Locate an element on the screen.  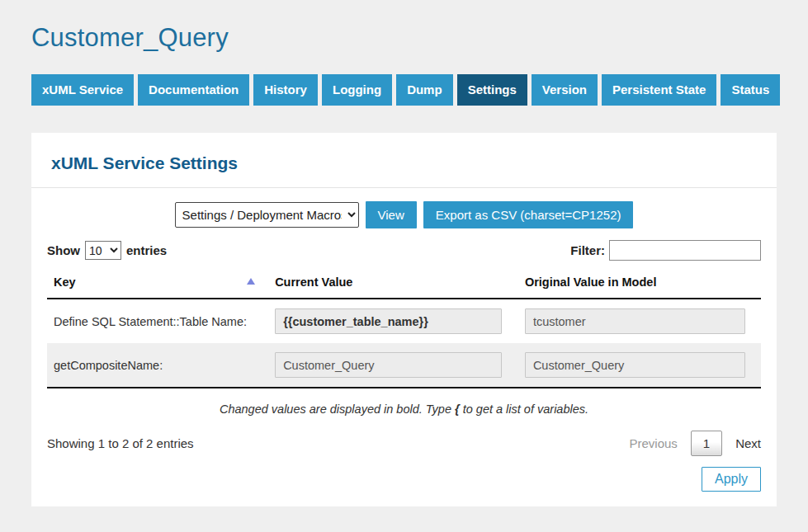
tab-xuml-service: xUML Service is located at coordinates (83, 90).